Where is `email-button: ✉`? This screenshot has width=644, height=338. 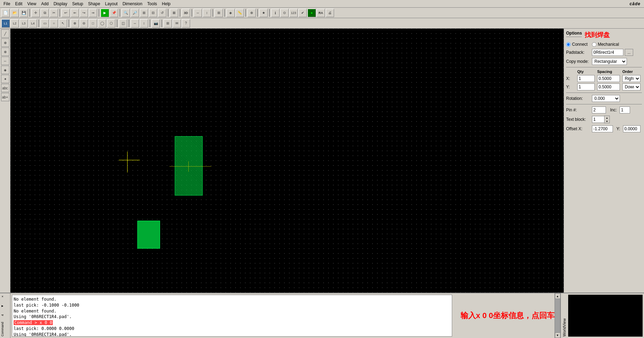 email-button: ✉ is located at coordinates (177, 23).